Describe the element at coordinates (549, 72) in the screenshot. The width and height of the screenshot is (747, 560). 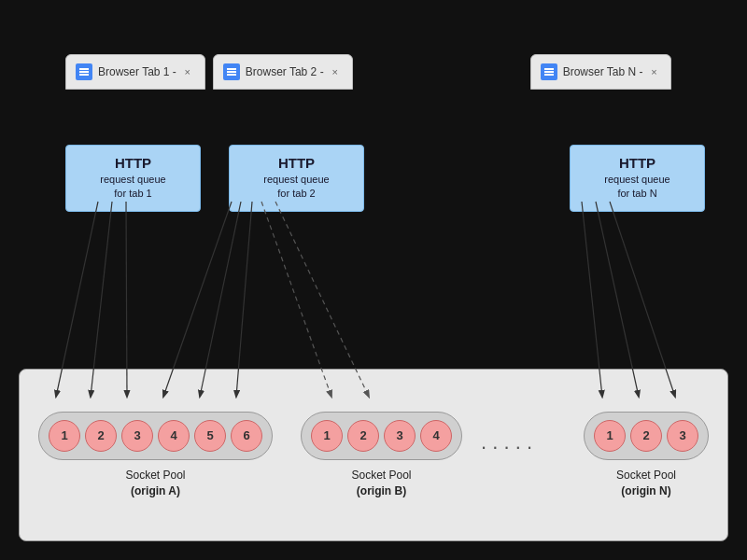
I see `tab-icon-n` at that location.